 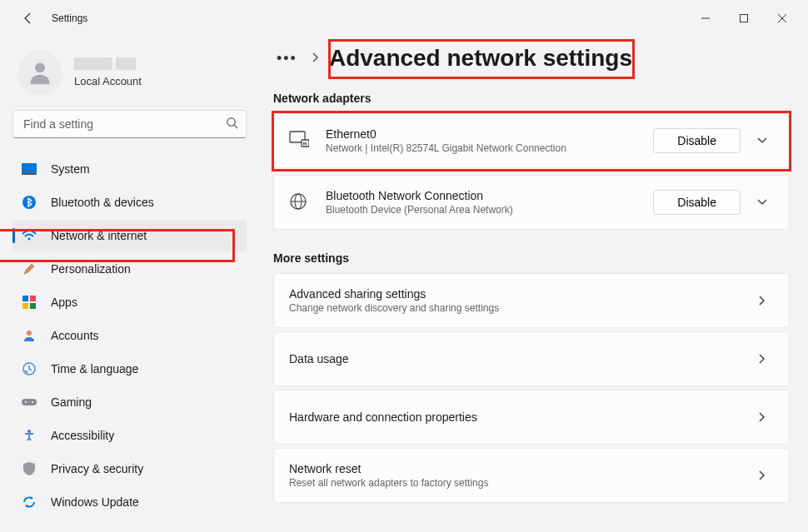 I want to click on search-icon, so click(x=232, y=124).